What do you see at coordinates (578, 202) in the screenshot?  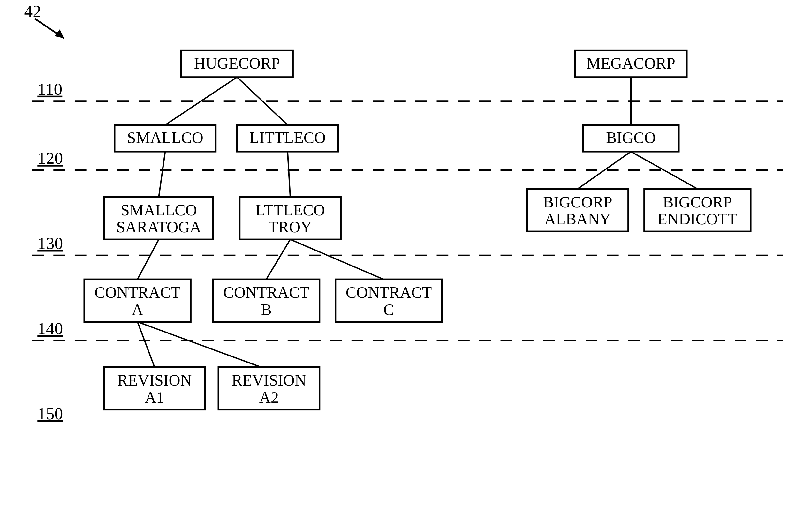 I see `node-bigcorp-albany-l1: BIGCORP` at bounding box center [578, 202].